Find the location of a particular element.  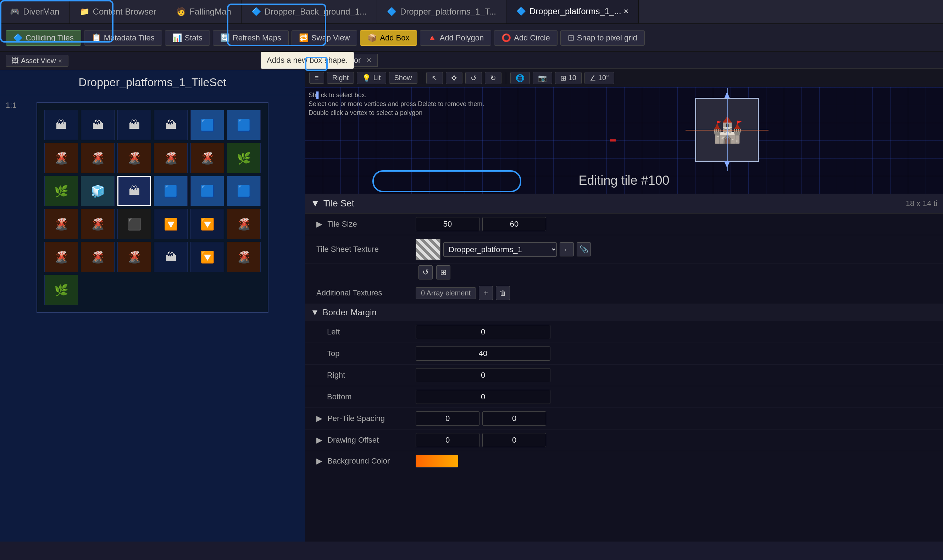

view-right-button: Right is located at coordinates (341, 78).